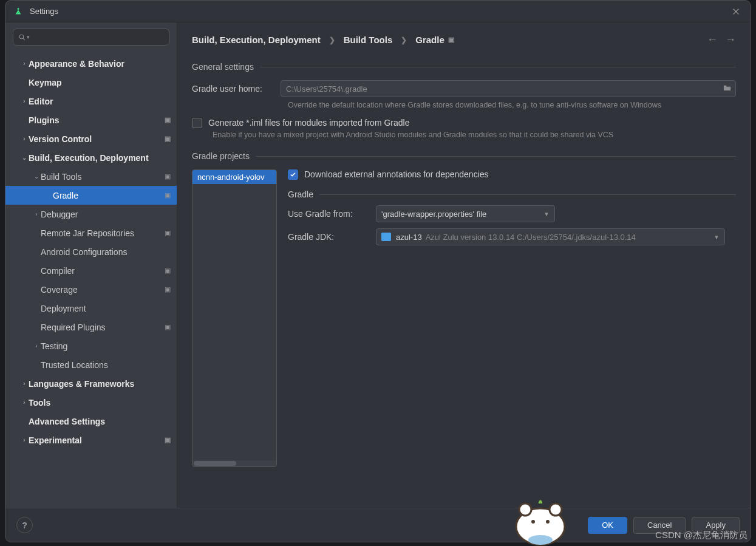  Describe the element at coordinates (109, 327) in the screenshot. I see `sidebar-item-label: Required Plugins` at that location.